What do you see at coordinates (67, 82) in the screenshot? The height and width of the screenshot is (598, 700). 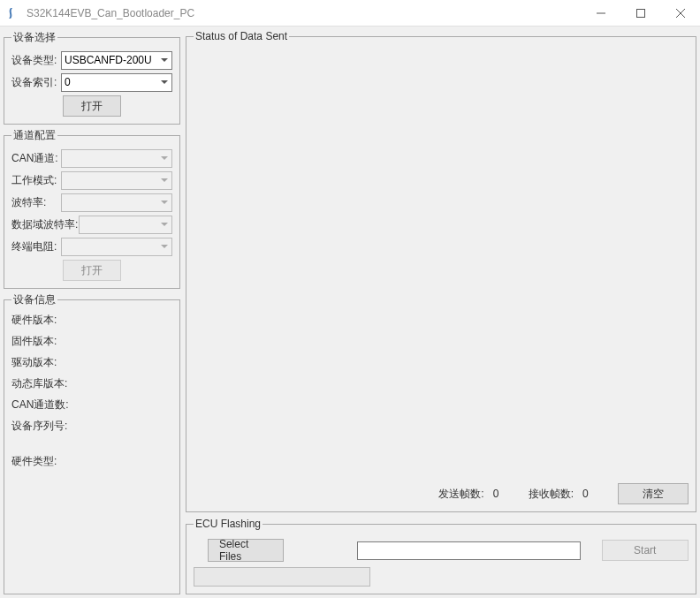 I see `device-index-value: 0` at bounding box center [67, 82].